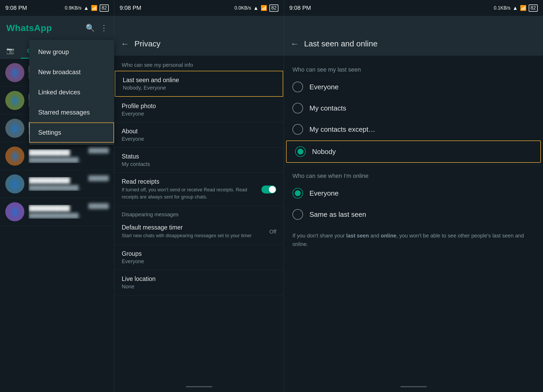 The width and height of the screenshot is (543, 392). Describe the element at coordinates (298, 214) in the screenshot. I see `radio-same-as-lastseen` at that location.